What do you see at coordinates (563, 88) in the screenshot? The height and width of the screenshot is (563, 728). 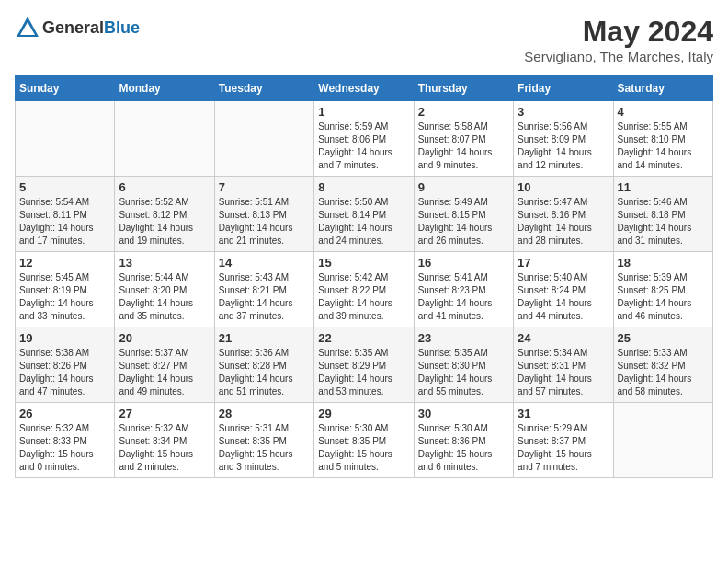 I see `calendar-day-header: Friday` at bounding box center [563, 88].